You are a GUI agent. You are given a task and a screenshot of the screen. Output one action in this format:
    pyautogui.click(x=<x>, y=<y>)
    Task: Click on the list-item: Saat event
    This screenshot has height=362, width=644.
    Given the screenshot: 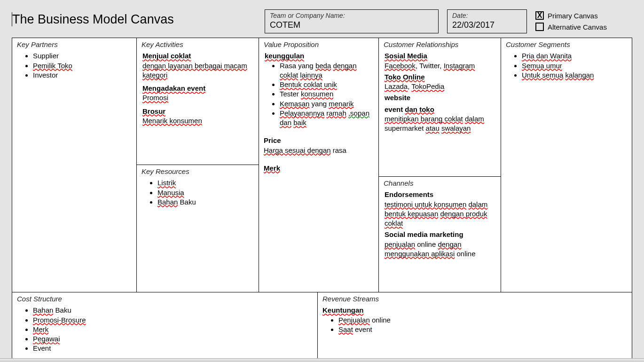 What is the action you would take?
    pyautogui.click(x=483, y=330)
    